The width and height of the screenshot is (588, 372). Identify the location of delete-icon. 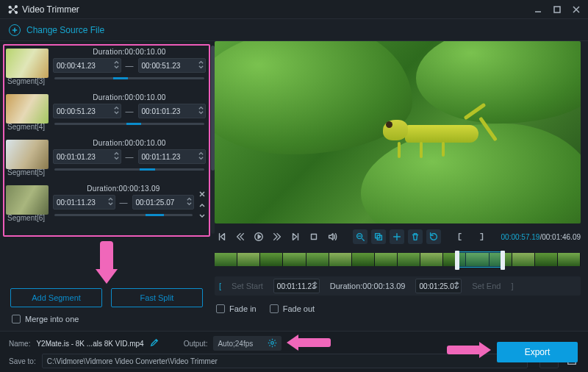
(415, 237).